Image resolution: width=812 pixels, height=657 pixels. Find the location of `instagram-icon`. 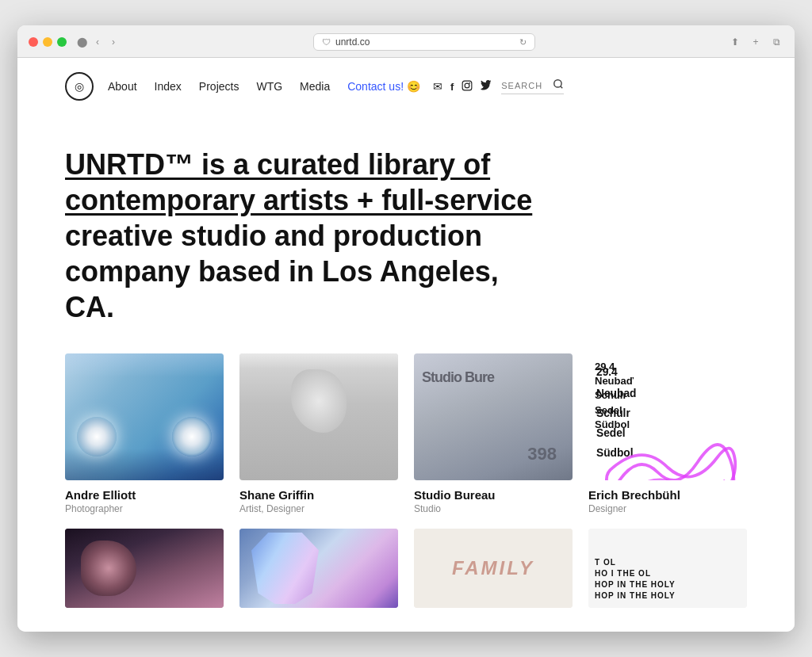

instagram-icon is located at coordinates (467, 87).